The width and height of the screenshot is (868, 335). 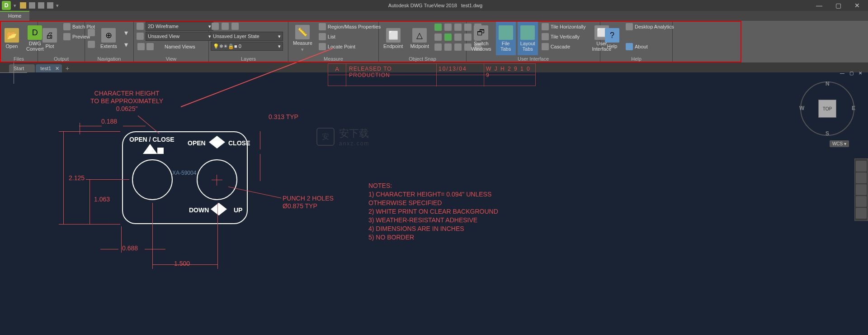 What do you see at coordinates (448, 27) in the screenshot?
I see `osnap-node-icon` at bounding box center [448, 27].